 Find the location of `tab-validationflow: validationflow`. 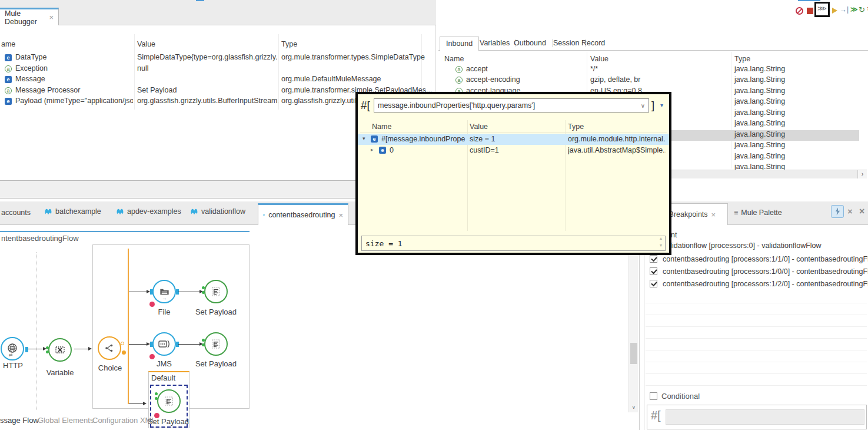

tab-validationflow: validationflow is located at coordinates (218, 211).